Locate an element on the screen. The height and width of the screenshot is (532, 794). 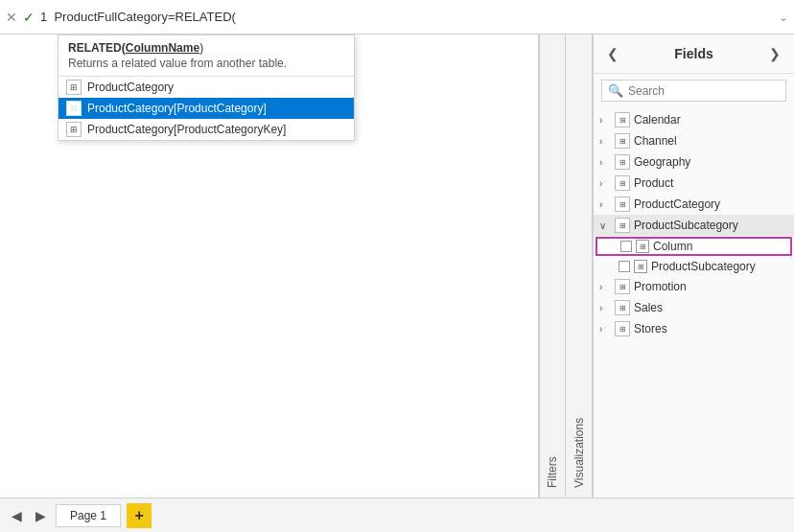
field-group: ›⊞Calendar is located at coordinates (694, 120).